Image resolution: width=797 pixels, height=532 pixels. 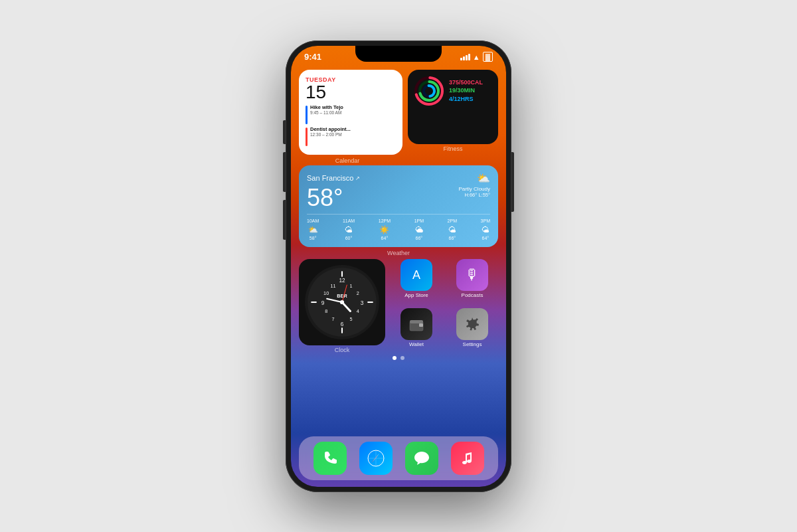 What do you see at coordinates (472, 324) in the screenshot?
I see `settings-icon` at bounding box center [472, 324].